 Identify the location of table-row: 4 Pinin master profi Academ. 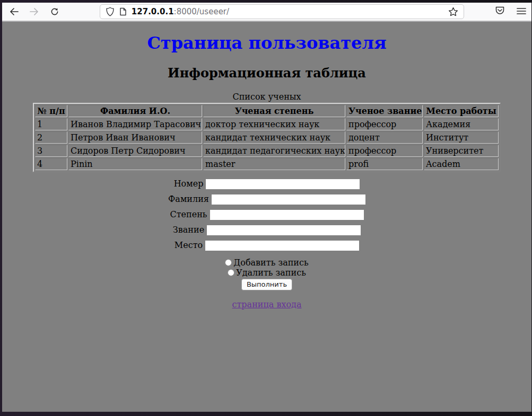
(267, 164).